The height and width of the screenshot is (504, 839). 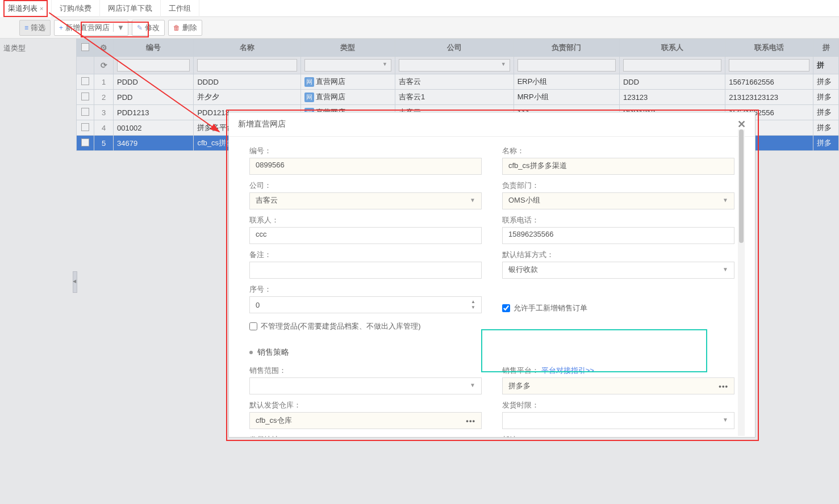 What do you see at coordinates (618, 151) in the screenshot?
I see `name-label: 名称：` at bounding box center [618, 151].